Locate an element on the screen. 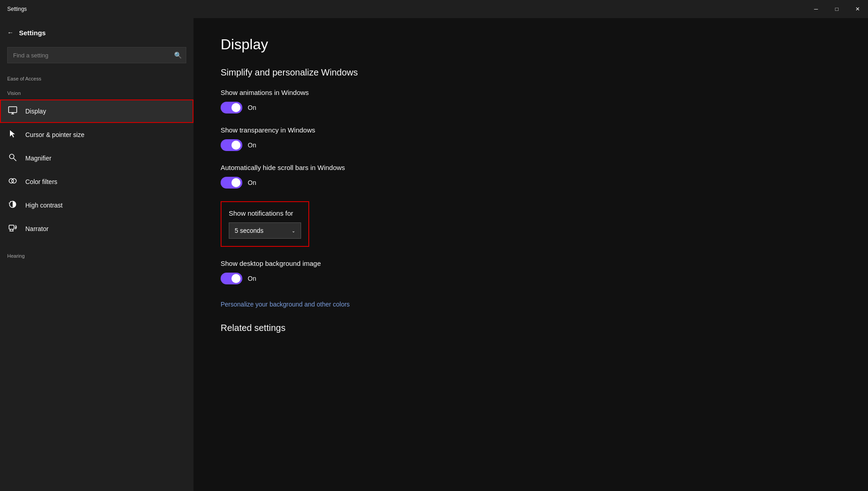 This screenshot has height=491, width=868. title-bar-left: Settings is located at coordinates (14, 9).